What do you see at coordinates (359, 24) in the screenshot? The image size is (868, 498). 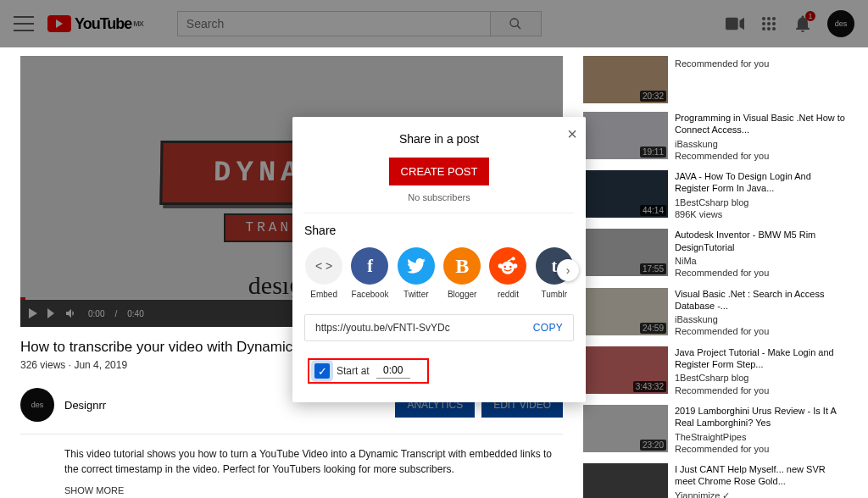 I see `searchbox` at bounding box center [359, 24].